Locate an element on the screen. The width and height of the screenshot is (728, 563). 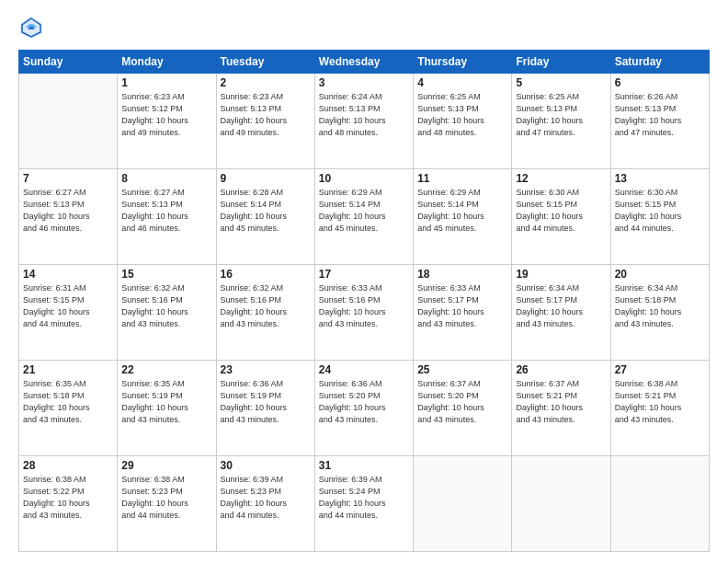
day-number: 18 is located at coordinates (462, 274).